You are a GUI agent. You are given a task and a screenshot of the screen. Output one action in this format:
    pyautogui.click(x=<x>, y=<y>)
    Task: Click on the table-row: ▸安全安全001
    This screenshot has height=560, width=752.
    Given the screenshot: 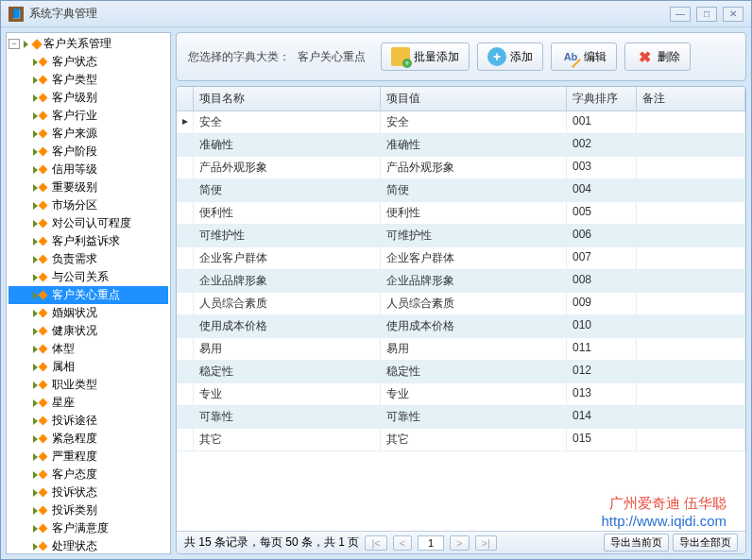 What is the action you would take?
    pyautogui.click(x=461, y=123)
    